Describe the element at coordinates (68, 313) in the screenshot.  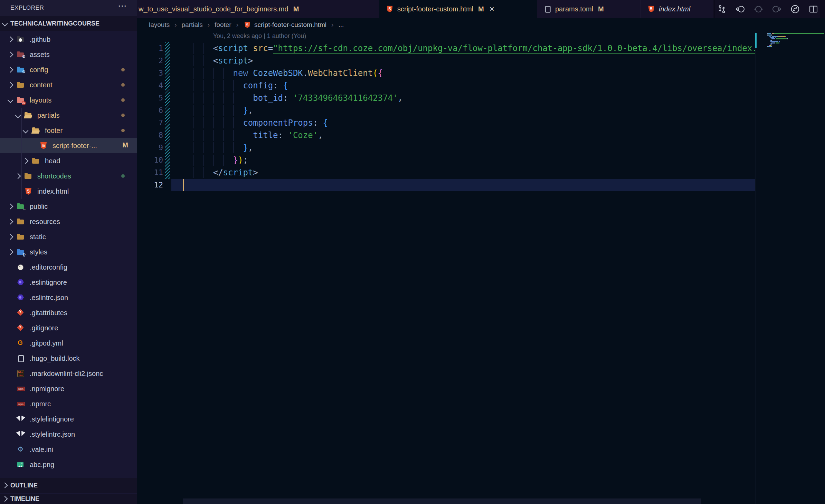
I see `tree-item--gitattributes: Y.gitattributes` at that location.